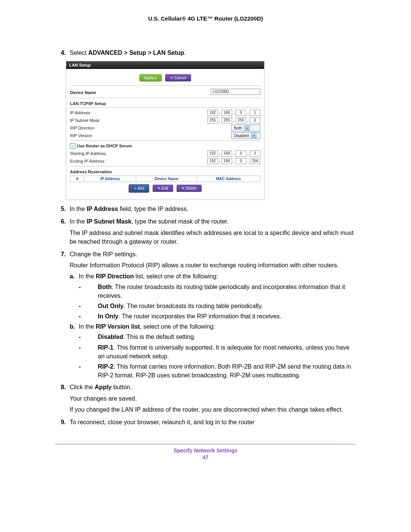  I want to click on text-bold: RIP Version list, so click(118, 327).